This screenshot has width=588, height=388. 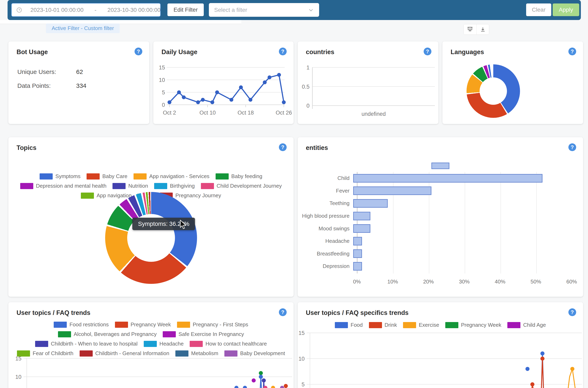 What do you see at coordinates (470, 29) in the screenshot?
I see `presentation-button` at bounding box center [470, 29].